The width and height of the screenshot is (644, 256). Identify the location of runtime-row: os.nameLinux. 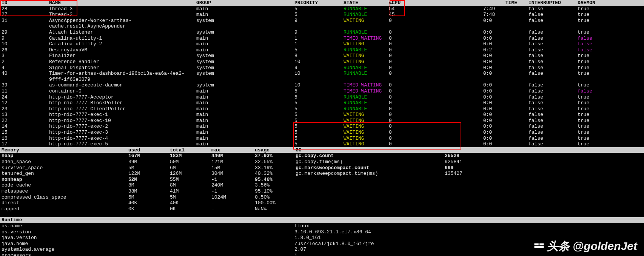
(322, 226).